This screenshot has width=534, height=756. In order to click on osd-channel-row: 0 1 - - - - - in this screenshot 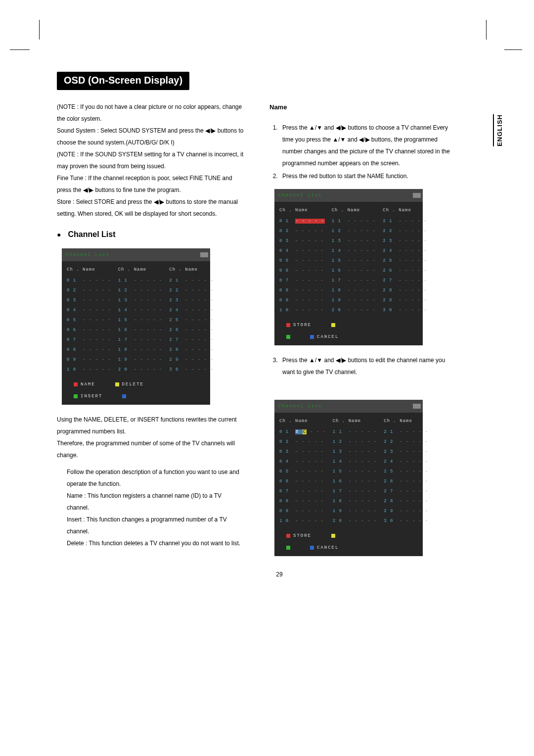, I will do `click(89, 281)`.